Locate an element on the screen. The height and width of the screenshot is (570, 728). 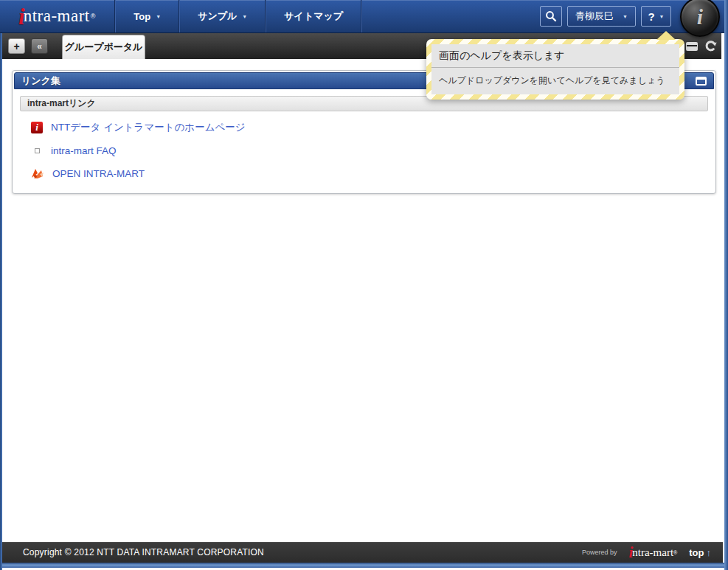
tooltip-arrow is located at coordinates (666, 35).